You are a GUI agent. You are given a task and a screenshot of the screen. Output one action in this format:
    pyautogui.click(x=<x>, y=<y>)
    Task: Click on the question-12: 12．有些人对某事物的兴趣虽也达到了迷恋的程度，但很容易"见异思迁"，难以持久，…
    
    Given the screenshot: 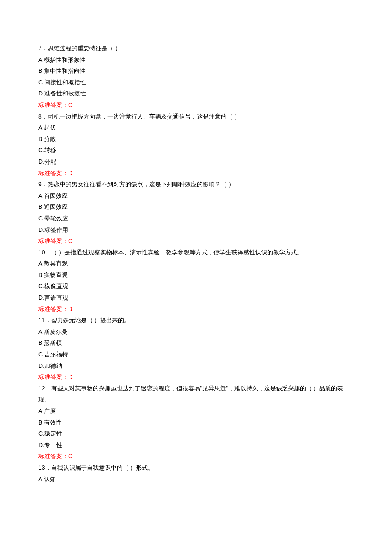 What is the action you would take?
    pyautogui.click(x=196, y=422)
    